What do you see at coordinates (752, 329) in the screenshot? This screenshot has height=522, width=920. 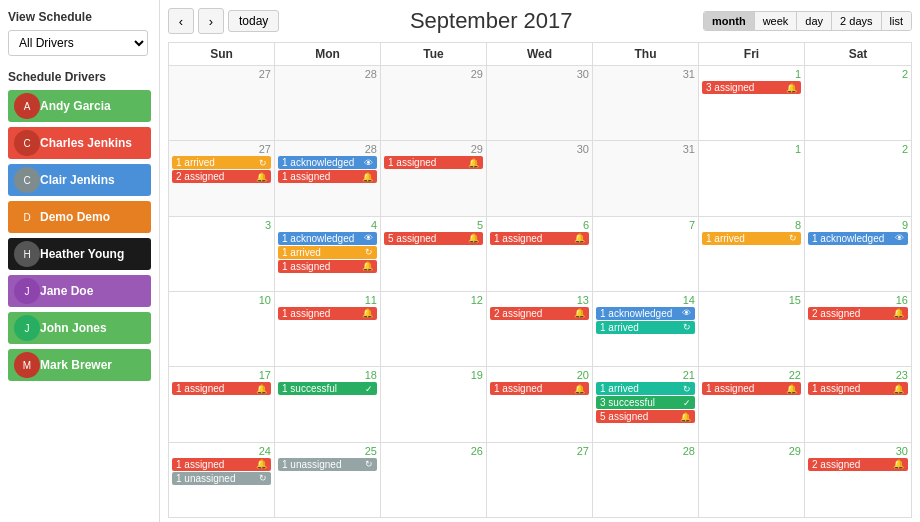 I see `calendar-cell: 15` at bounding box center [752, 329].